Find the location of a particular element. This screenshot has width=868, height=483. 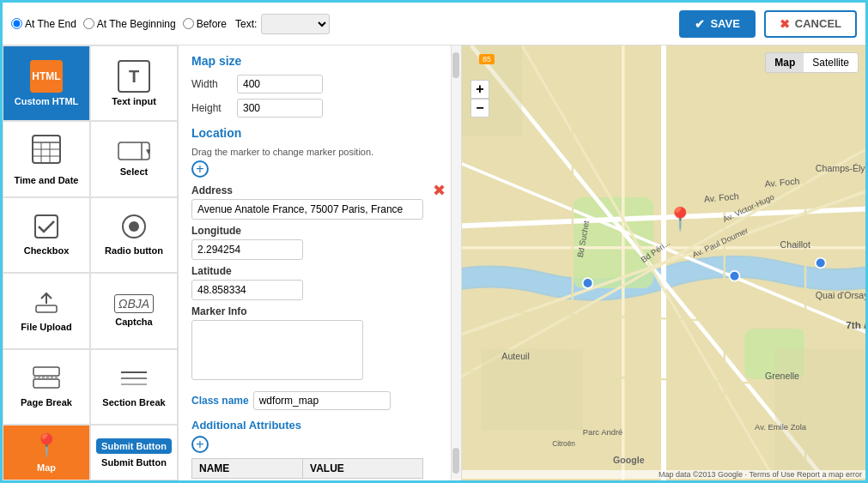

scroll-indicator is located at coordinates (456, 263).